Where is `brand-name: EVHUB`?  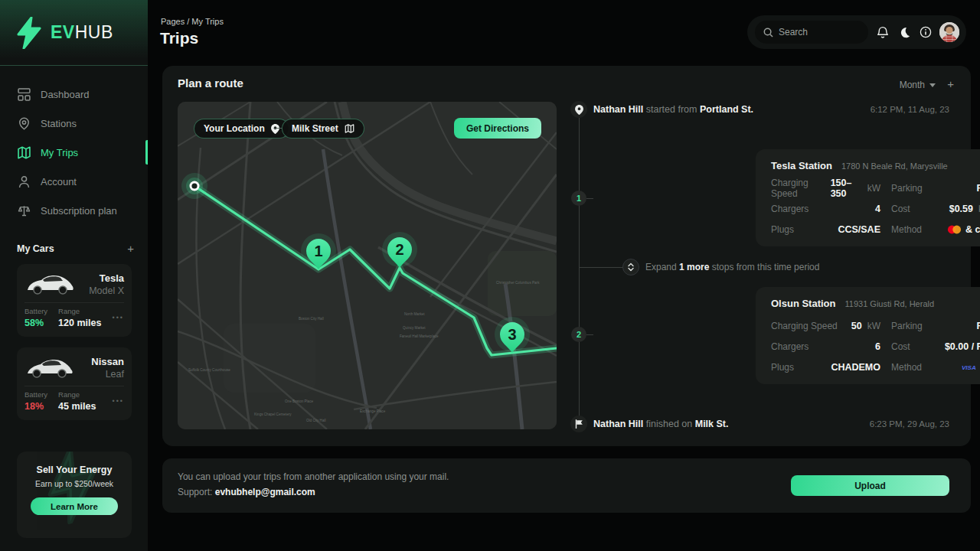 brand-name: EVHUB is located at coordinates (82, 32).